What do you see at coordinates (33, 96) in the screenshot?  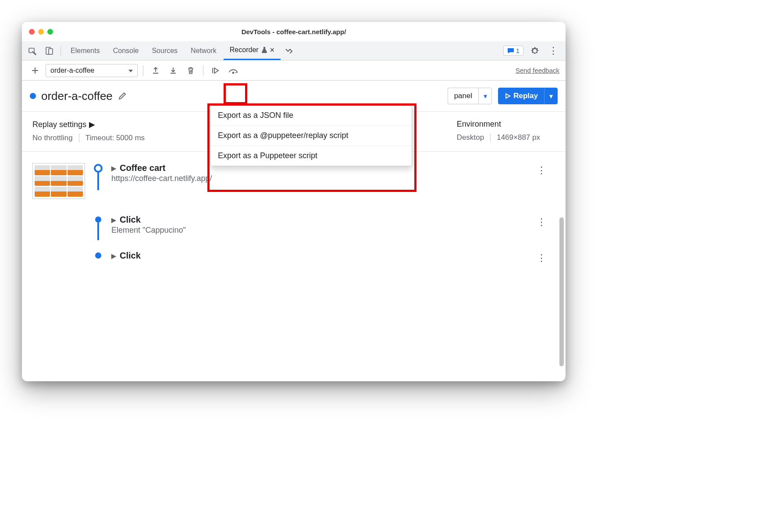 I see `recording-indicator-icon` at bounding box center [33, 96].